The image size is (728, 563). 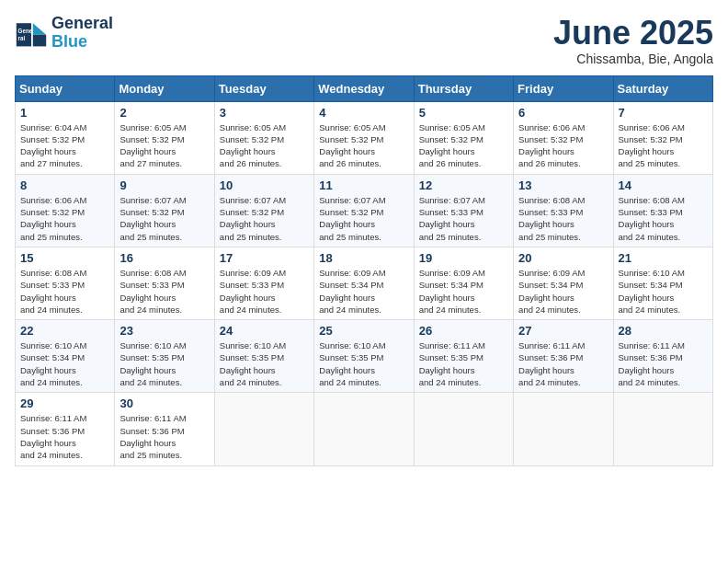 I want to click on calendar-cell: 28 Sunrise: 6:11 AM Sunset: 5:36 PM Dayl…, so click(x=663, y=357).